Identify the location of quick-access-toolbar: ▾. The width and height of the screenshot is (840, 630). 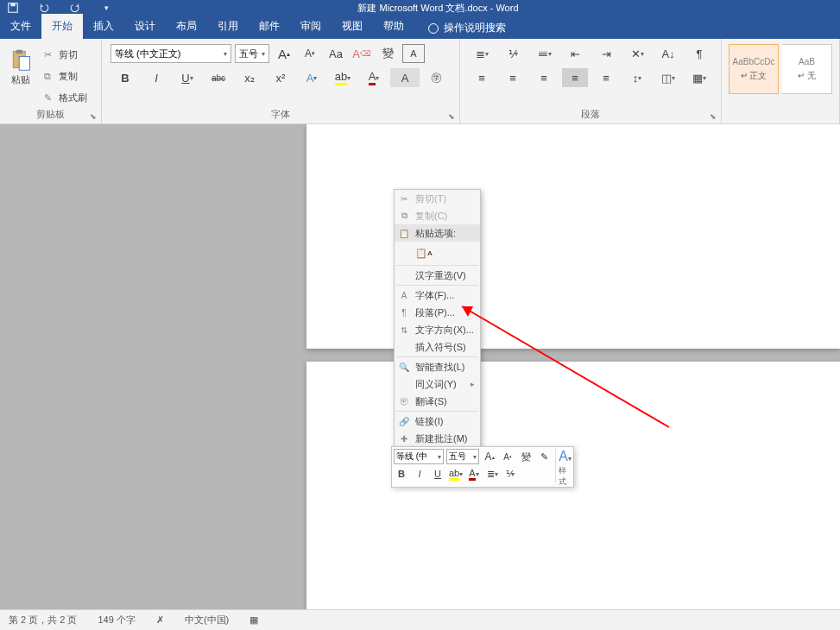
(60, 8).